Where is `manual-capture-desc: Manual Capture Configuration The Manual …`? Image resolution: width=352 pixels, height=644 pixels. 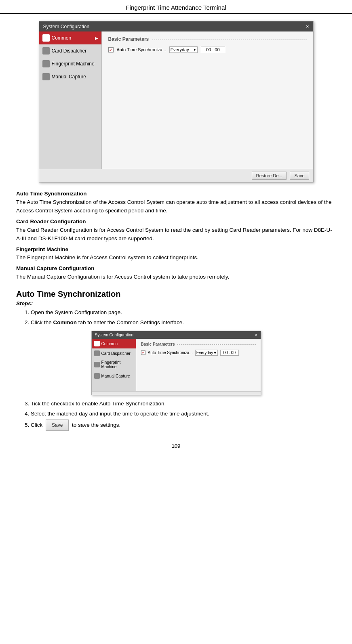 manual-capture-desc: Manual Capture Configuration The Manual … is located at coordinates (176, 273).